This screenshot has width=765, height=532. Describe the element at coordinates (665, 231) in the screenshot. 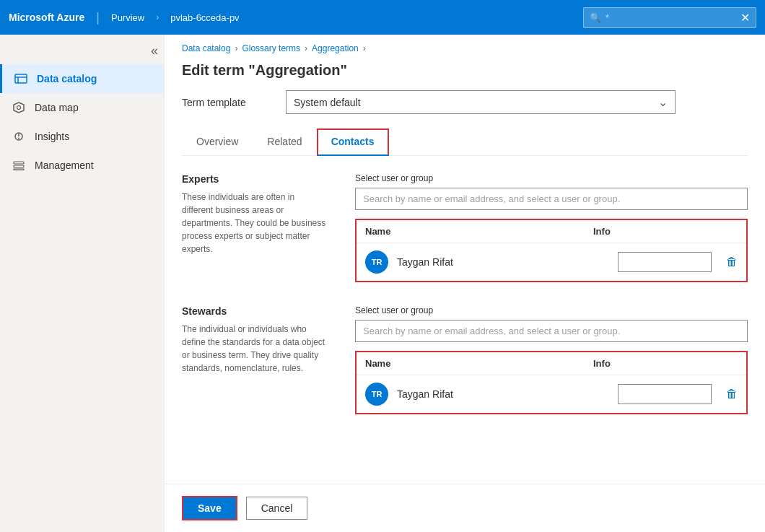

I see `experts-col-info: Info` at that location.